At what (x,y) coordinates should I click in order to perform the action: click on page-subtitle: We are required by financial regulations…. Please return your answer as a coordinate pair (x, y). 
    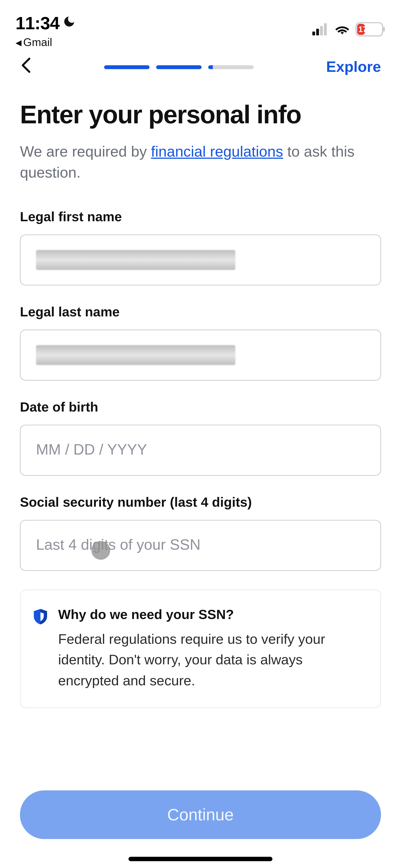
    Looking at the image, I should click on (200, 156).